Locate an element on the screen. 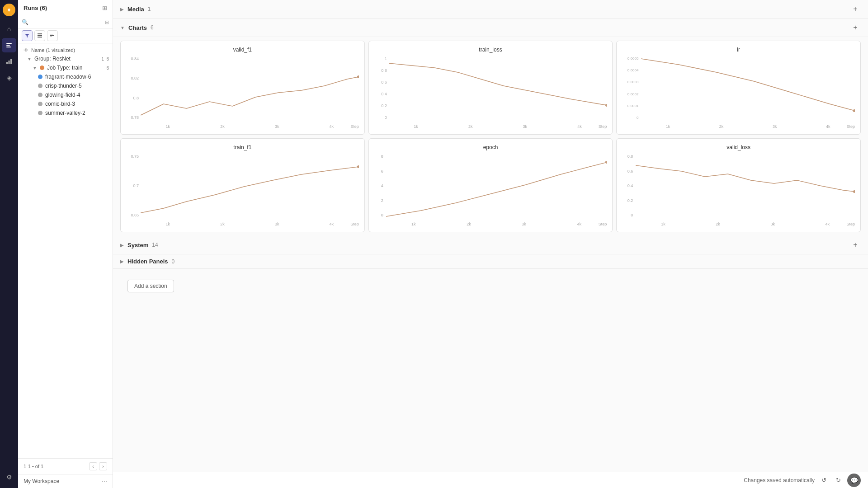 This screenshot has height=488, width=868. train-loss-axis-label: Step is located at coordinates (603, 127).